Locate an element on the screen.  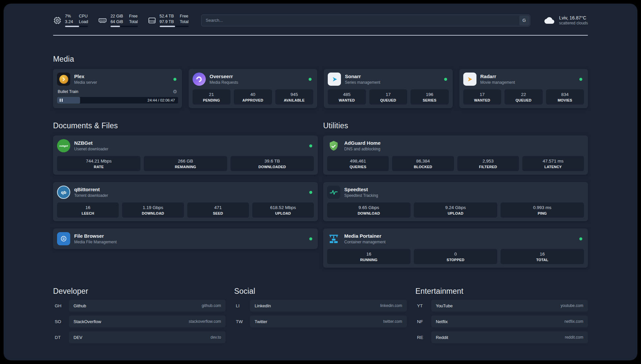
service-subtitle: Media server is located at coordinates (86, 82).